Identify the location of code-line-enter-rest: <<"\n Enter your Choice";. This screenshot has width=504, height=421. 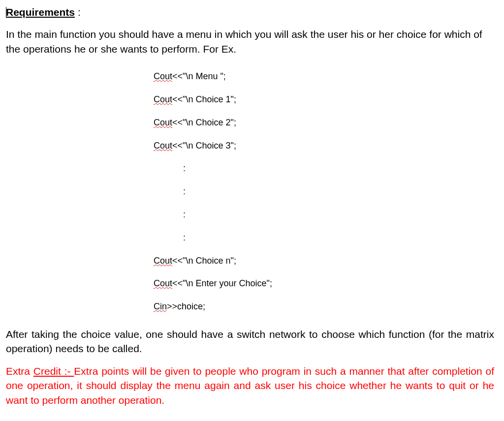
(222, 283).